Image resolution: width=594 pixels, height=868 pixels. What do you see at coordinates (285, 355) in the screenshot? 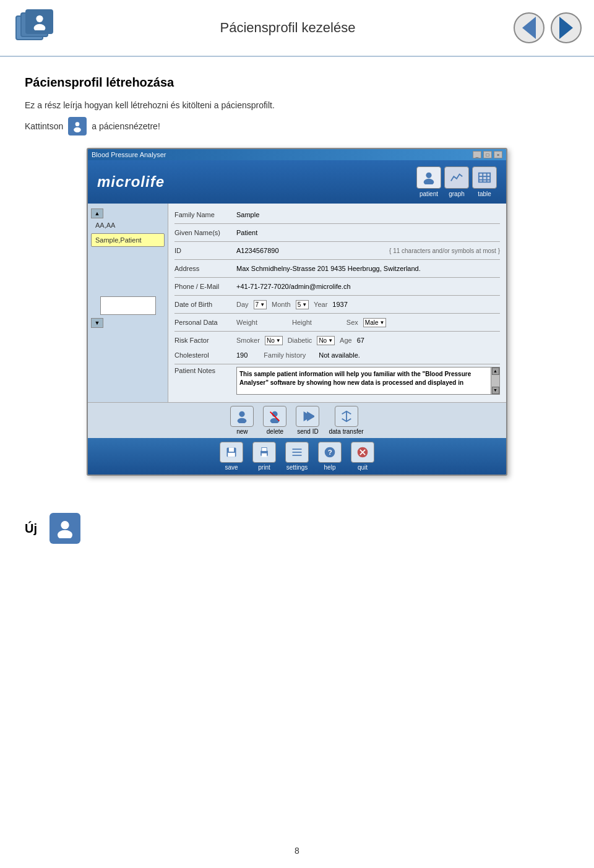
I see `family-history-label: Family history` at bounding box center [285, 355].